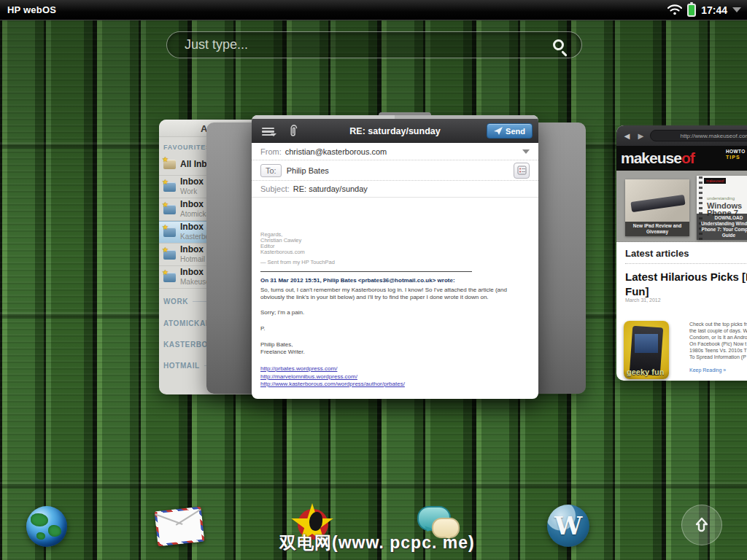 This screenshot has height=560, width=747. What do you see at coordinates (737, 10) in the screenshot?
I see `status-menu-chevron-icon` at bounding box center [737, 10].